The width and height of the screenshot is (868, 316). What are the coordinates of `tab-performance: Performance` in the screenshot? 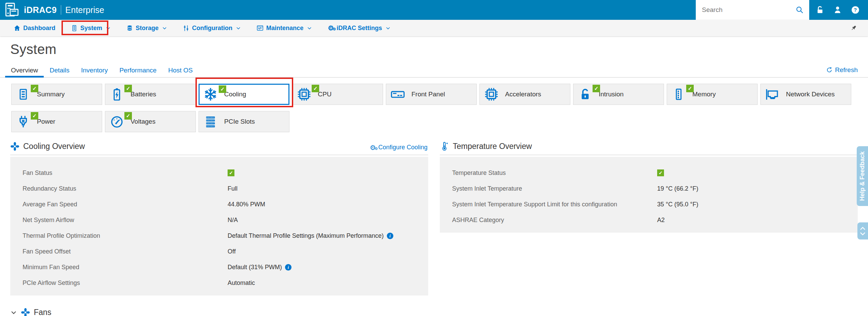 It's located at (138, 70).